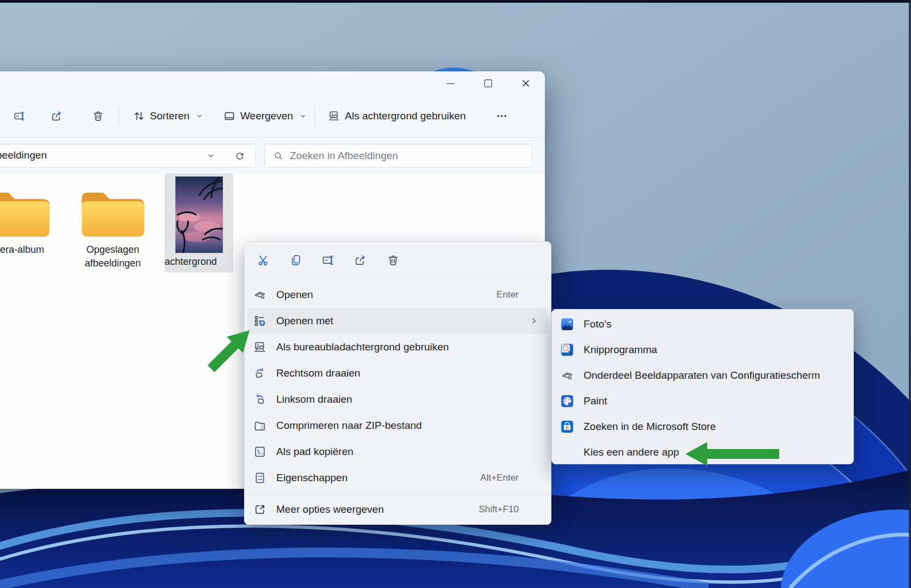 The image size is (911, 588). I want to click on submenu-item-beeldapparaten: Onderdeel Beeldapparaten van Configurati…, so click(703, 375).